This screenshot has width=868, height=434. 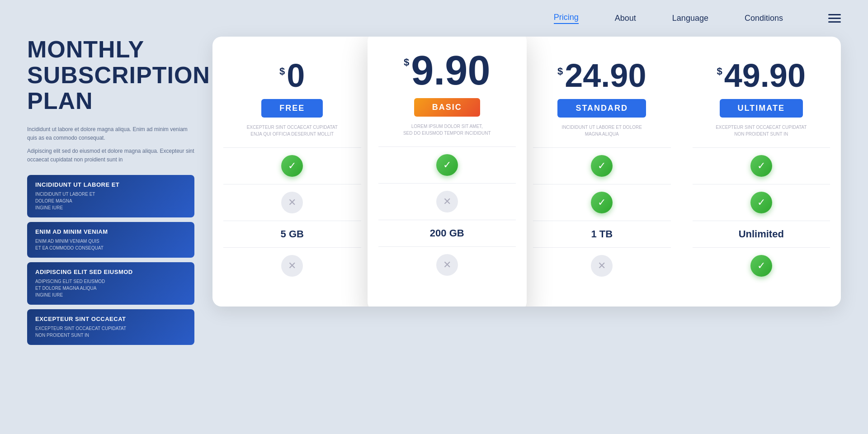 I want to click on check-icon-free-0: ✓, so click(x=292, y=166).